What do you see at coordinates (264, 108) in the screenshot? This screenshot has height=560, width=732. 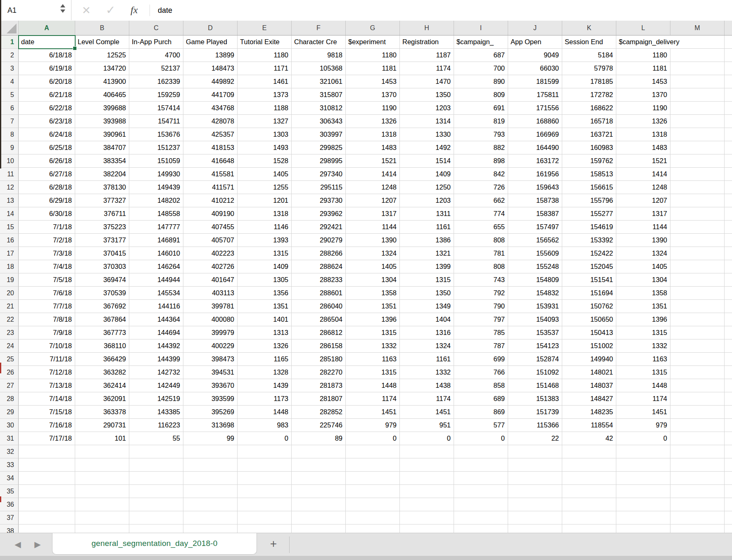 I see `cell-E6: 1188` at bounding box center [264, 108].